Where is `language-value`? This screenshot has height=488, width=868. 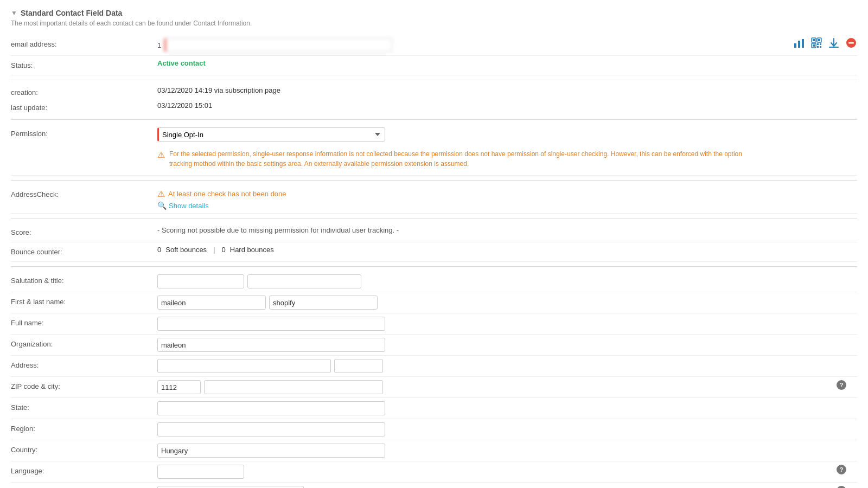 language-value is located at coordinates (507, 472).